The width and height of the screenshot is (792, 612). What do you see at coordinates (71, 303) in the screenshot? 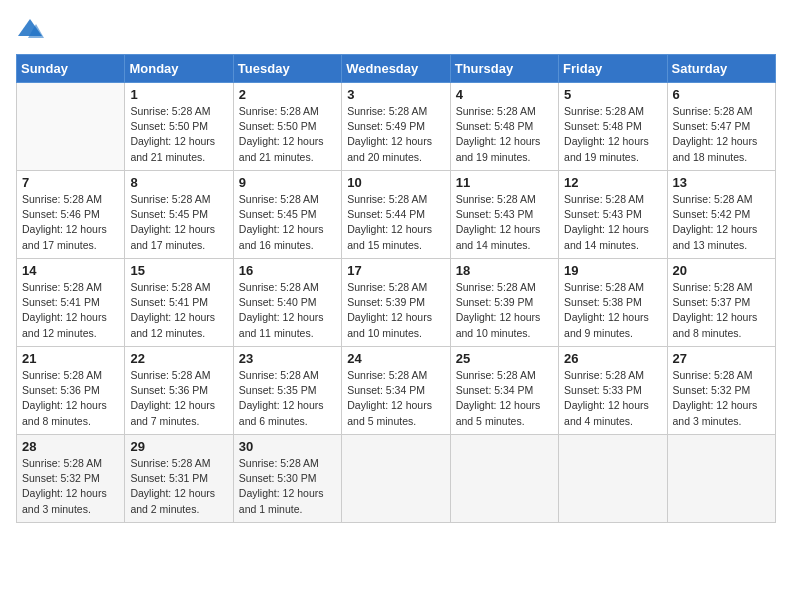
I see `calendar-cell: 14Sunrise: 5:28 AM Sunset: 5:41 PM Dayli…` at bounding box center [71, 303].